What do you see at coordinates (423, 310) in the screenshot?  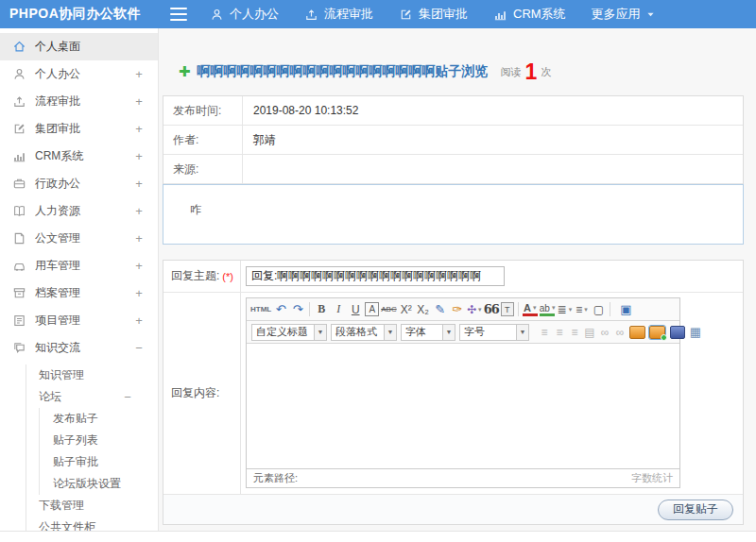 I see `subscript-button: X₂` at bounding box center [423, 310].